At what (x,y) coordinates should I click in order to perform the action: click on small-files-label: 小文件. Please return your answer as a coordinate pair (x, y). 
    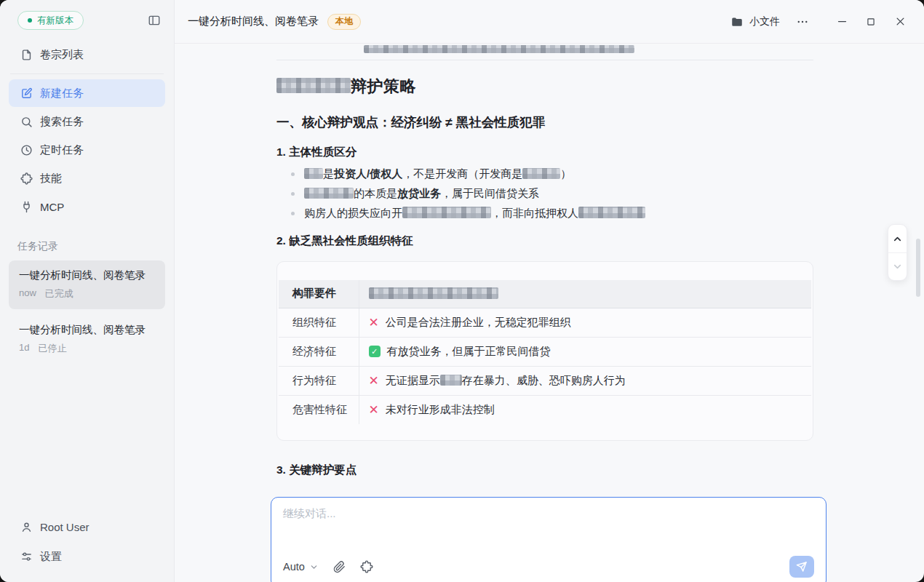
    Looking at the image, I should click on (765, 22).